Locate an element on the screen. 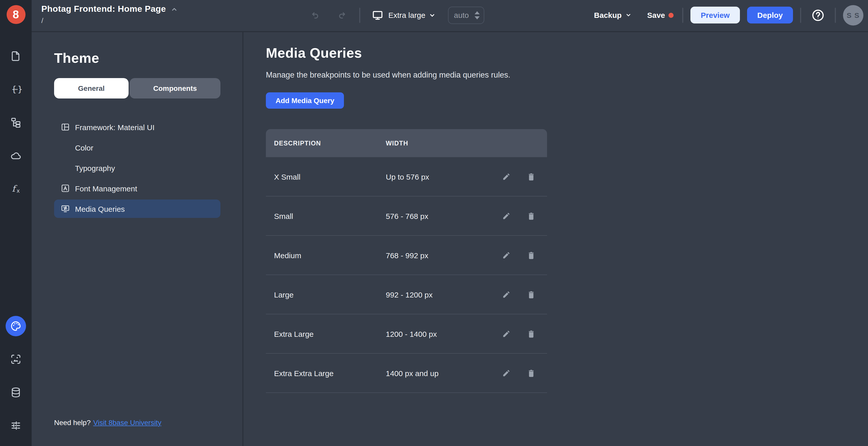 This screenshot has width=868, height=446. redo-icon is located at coordinates (342, 15).